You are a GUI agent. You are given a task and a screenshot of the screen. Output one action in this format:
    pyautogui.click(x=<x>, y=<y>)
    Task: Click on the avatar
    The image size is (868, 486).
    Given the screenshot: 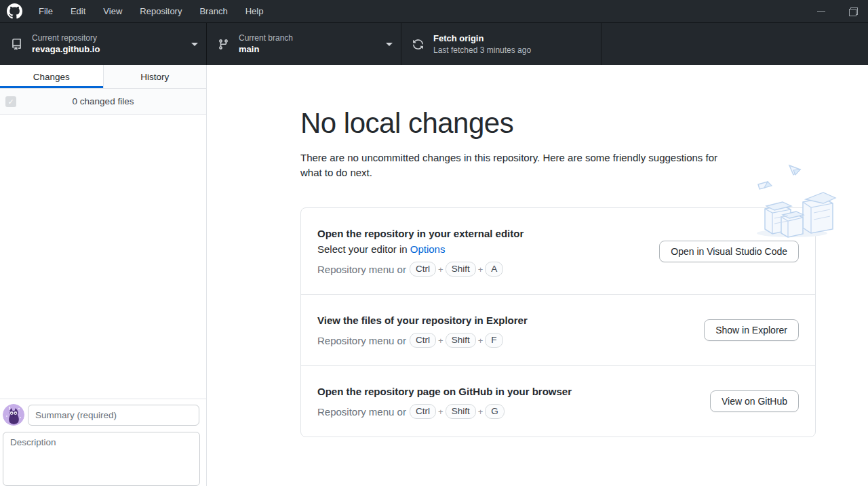 What is the action you would take?
    pyautogui.click(x=14, y=415)
    